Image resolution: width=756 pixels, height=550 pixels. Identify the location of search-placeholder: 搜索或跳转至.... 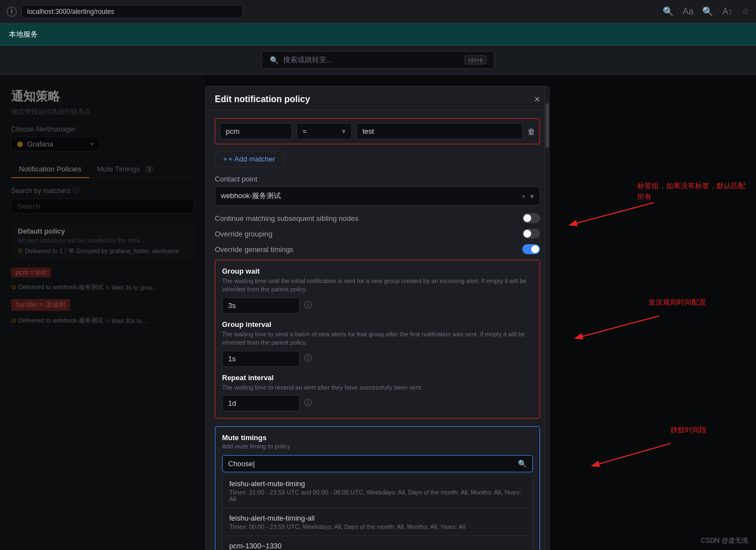
(308, 60).